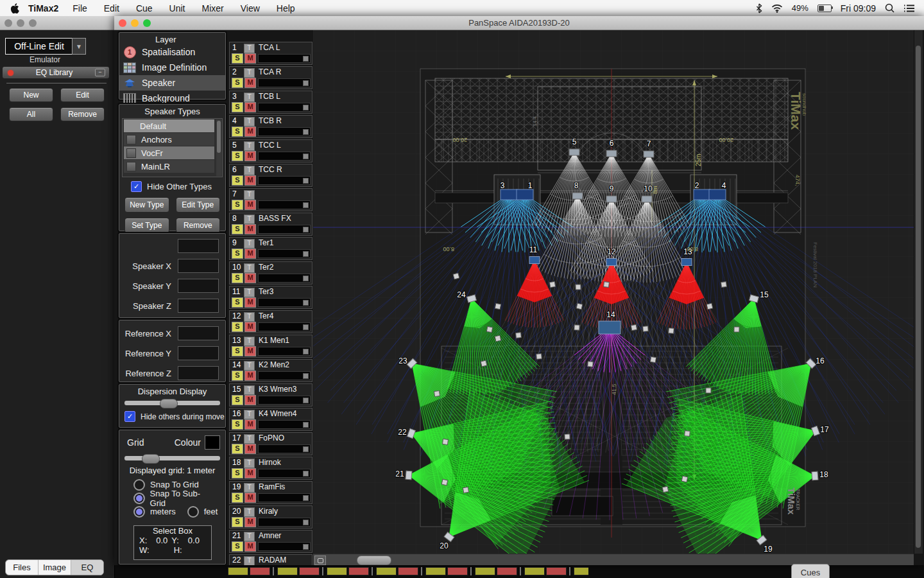  I want to click on menu-item-help: Help, so click(286, 8).